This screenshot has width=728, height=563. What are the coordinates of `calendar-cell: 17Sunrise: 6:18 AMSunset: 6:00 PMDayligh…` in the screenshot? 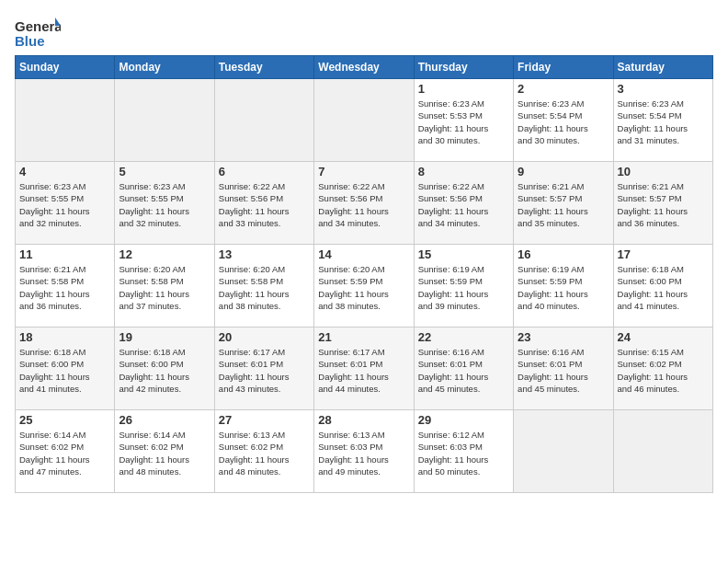 It's located at (663, 286).